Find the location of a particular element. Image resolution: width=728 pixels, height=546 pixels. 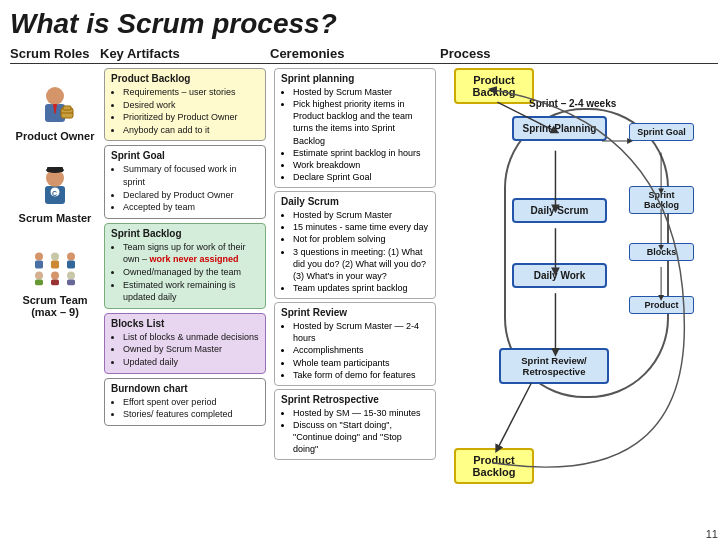

col-roles-header: Scrum Roles is located at coordinates (55, 54).